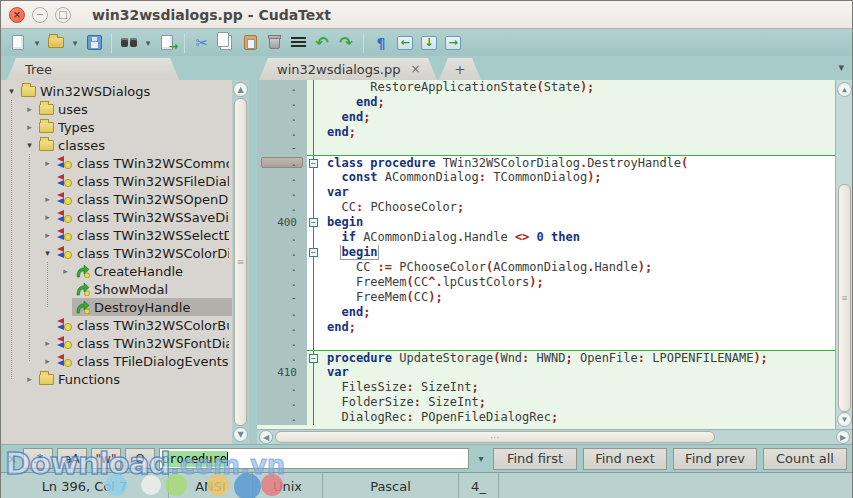  Describe the element at coordinates (554, 402) in the screenshot. I see `code-line: . FolderSize: SizeInt;` at that location.